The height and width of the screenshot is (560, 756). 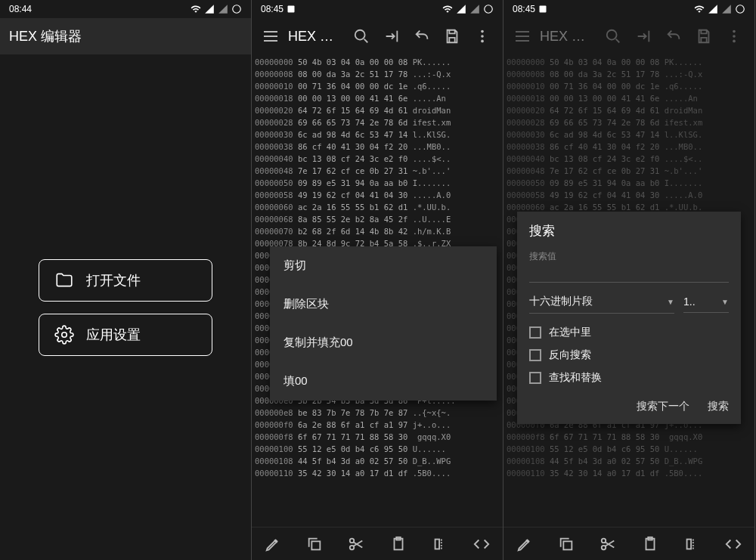 I want to click on search-type-dropdown: 十六进制片段 ▼, so click(x=602, y=302).